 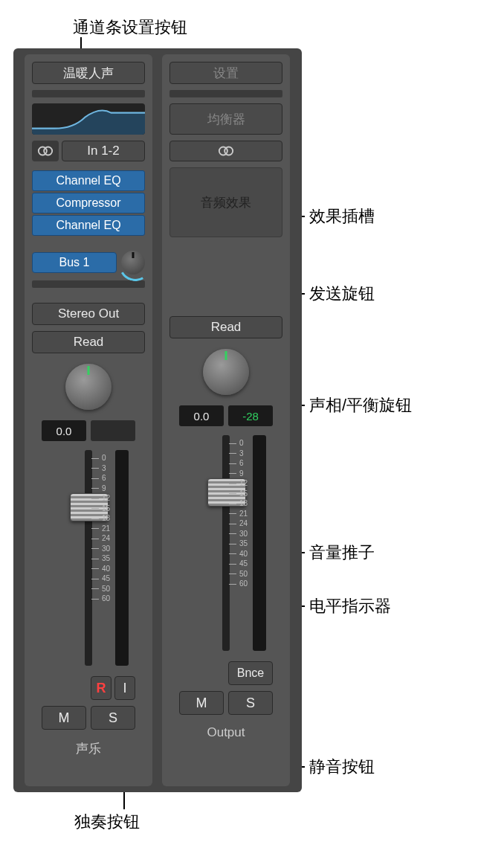 What do you see at coordinates (251, 673) in the screenshot?
I see `bounce-button: Bnce` at bounding box center [251, 673].